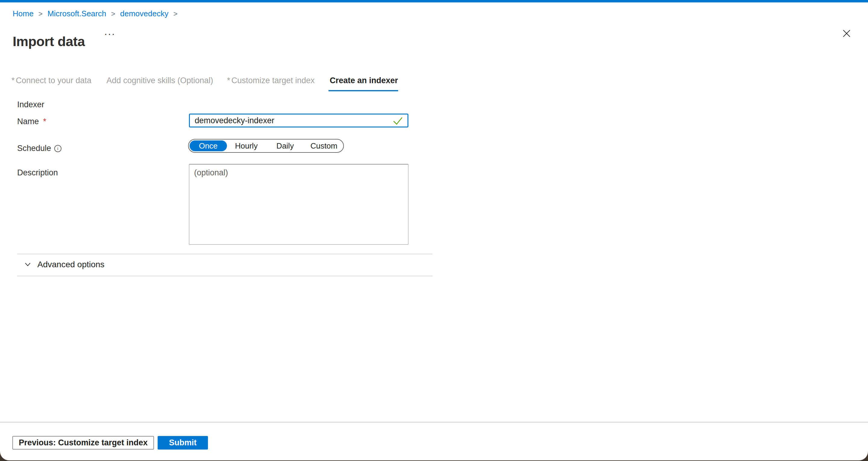  I want to click on advanced-options-label: Advanced options, so click(71, 265).